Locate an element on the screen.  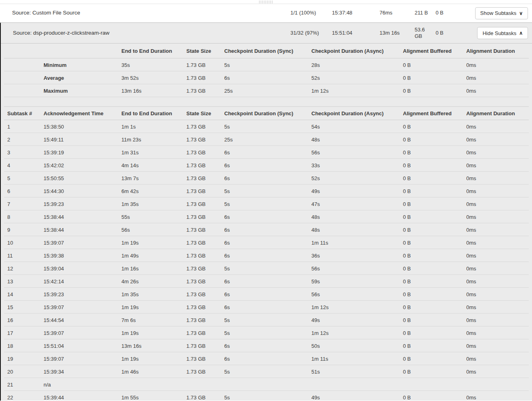
e2e-duration-cell: 11m 23s is located at coordinates (154, 139).